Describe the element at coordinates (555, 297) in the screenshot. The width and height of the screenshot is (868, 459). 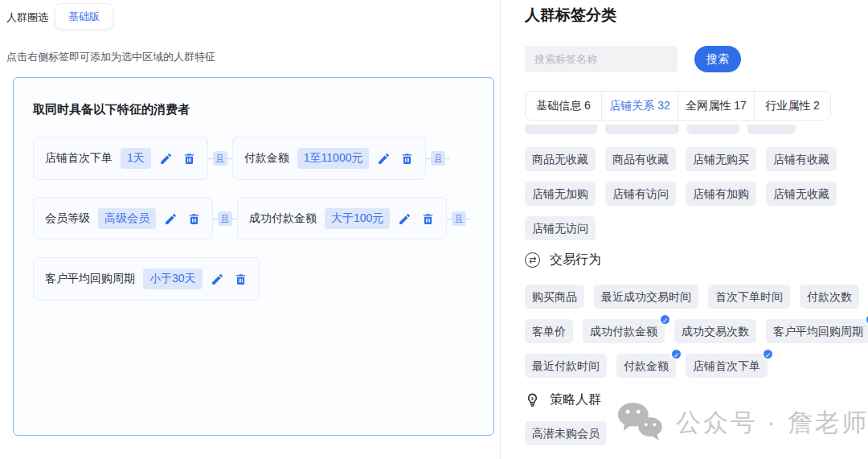
I see `tag-chip: 购买商品` at that location.